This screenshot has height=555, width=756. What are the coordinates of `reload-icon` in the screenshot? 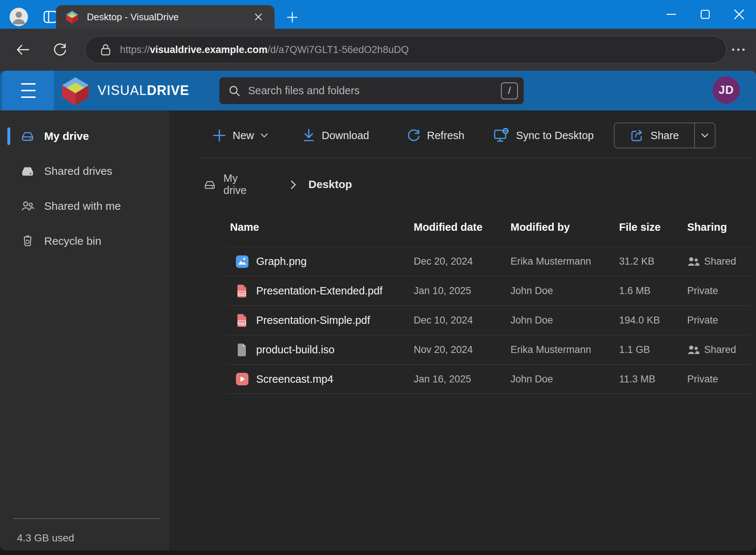 It's located at (60, 50).